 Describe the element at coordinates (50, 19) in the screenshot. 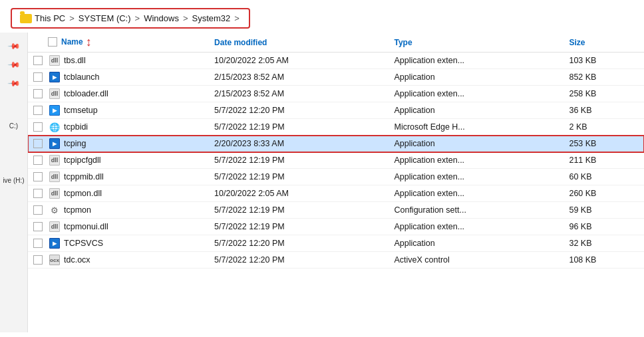

I see `breadcrumb-thispc: This PC` at that location.